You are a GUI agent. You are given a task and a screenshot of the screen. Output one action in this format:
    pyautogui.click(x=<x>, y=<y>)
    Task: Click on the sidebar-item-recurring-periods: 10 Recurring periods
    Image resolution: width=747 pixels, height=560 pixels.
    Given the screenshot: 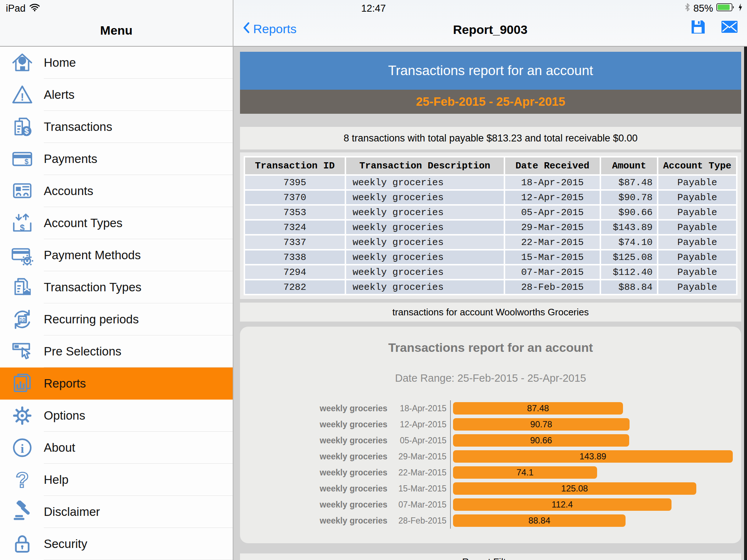 What is the action you would take?
    pyautogui.click(x=116, y=319)
    